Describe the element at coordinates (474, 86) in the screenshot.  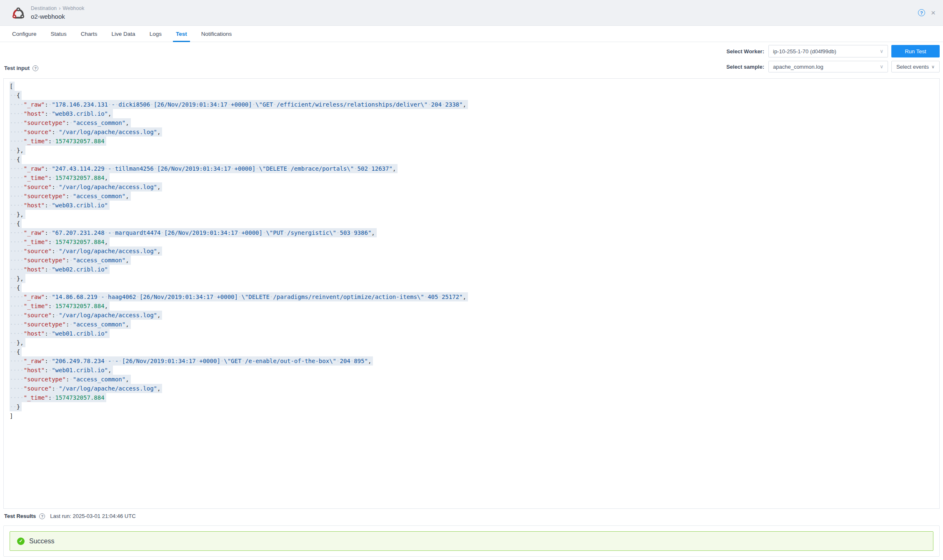
I see `code-line: [` at that location.